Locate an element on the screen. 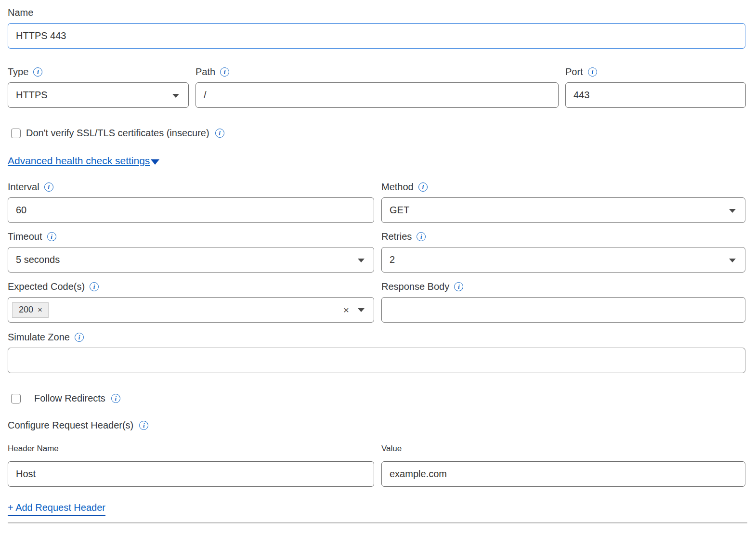 The width and height of the screenshot is (756, 533). advanced-settings-row: Advanced health check settings is located at coordinates (377, 161).